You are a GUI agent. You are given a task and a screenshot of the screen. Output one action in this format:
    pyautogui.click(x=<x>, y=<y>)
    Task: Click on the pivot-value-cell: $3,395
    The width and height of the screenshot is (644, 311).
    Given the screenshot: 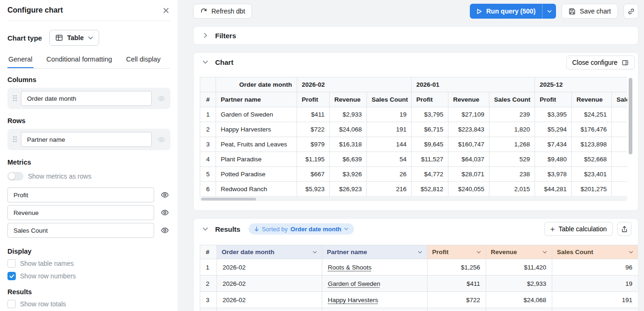 What is the action you would take?
    pyautogui.click(x=553, y=115)
    